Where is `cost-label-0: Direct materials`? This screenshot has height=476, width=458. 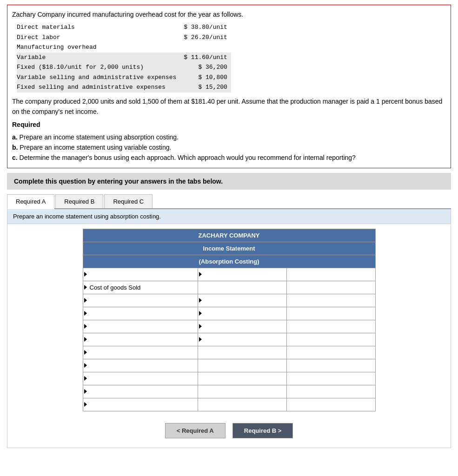
cost-label-0: Direct materials is located at coordinates (99, 27).